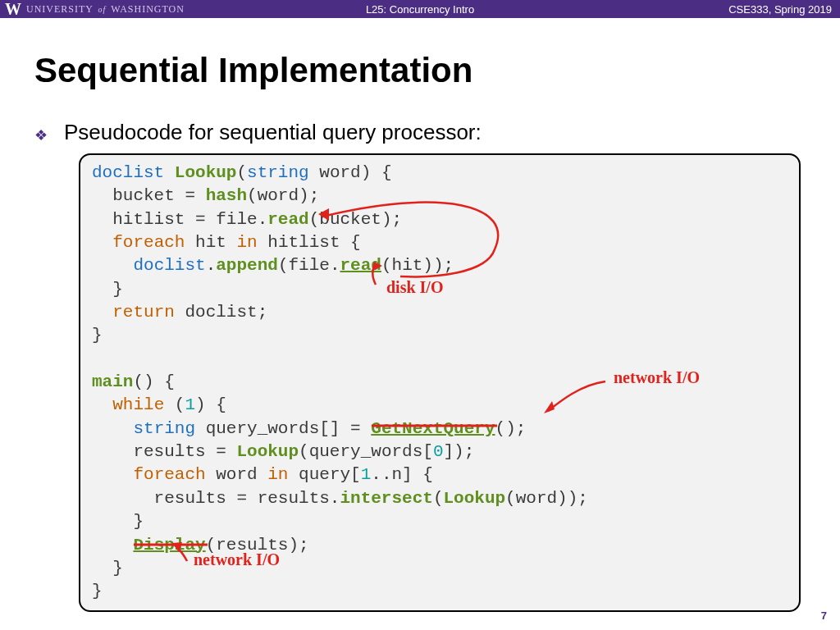 This screenshot has height=630, width=840. I want to click on slide-title: Sequential Implementation, so click(420, 71).